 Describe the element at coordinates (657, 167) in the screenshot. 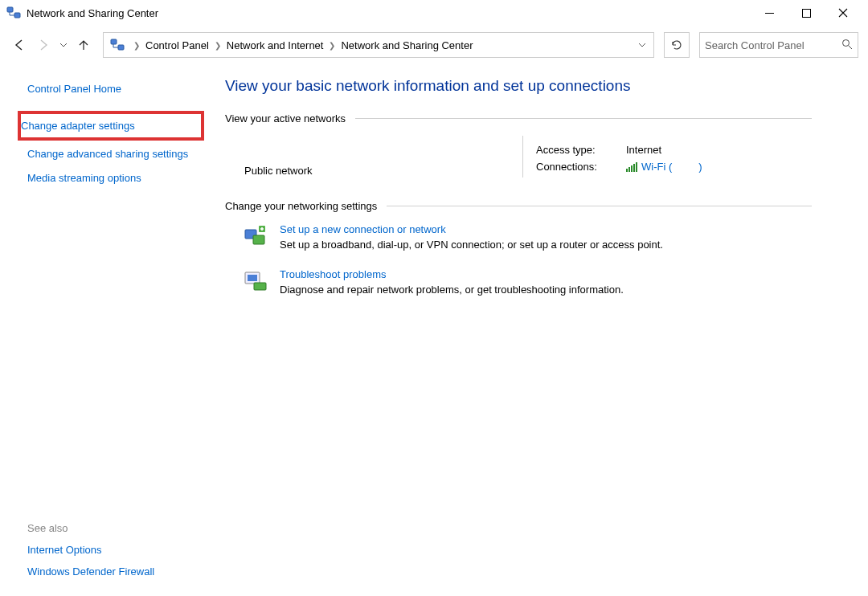

I see `wifi-name: Wi-Fi (` at that location.